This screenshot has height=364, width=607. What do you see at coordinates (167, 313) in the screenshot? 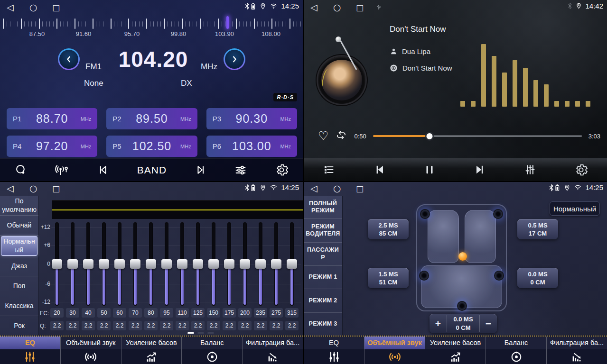
I see `fc-value: 95` at bounding box center [167, 313].